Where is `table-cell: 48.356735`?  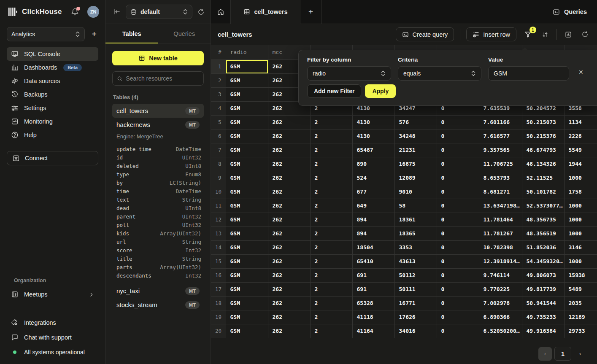
table-cell: 48.356735 is located at coordinates (543, 219).